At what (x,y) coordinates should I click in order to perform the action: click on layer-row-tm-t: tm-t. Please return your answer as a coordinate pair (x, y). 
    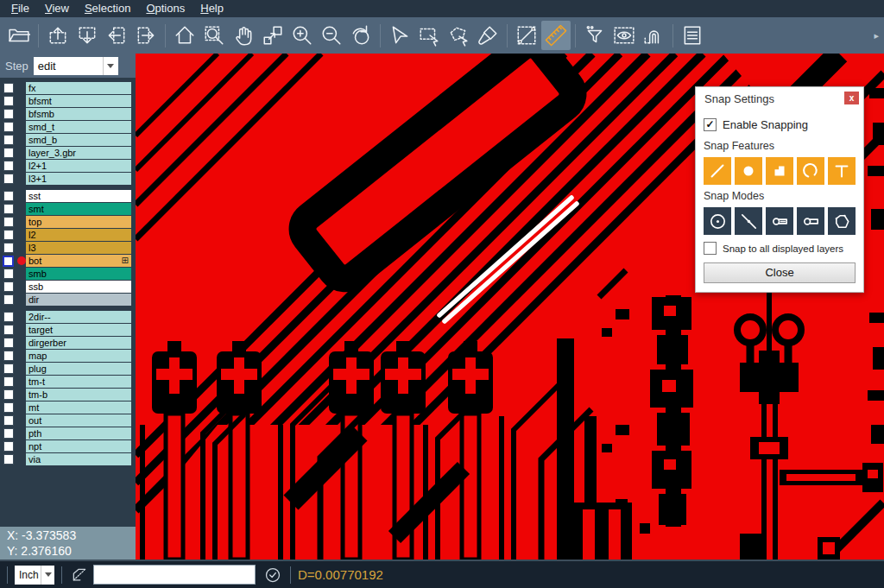
    Looking at the image, I should click on (67, 382).